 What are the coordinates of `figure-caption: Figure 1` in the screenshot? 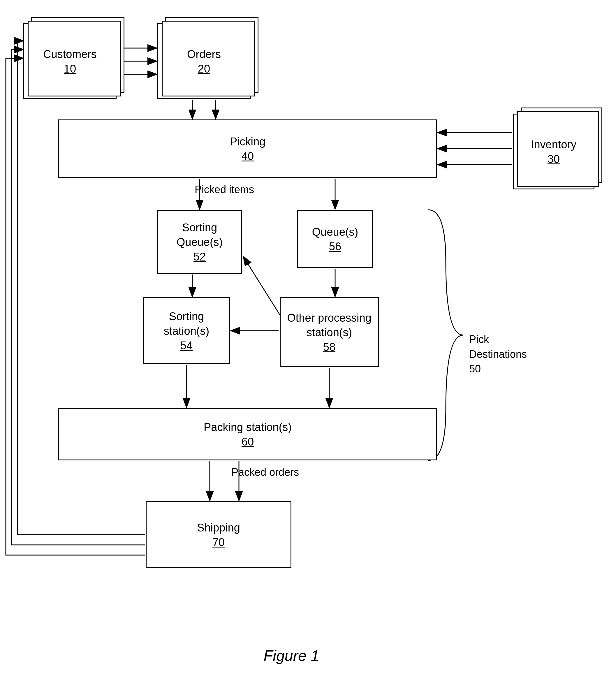 It's located at (291, 656).